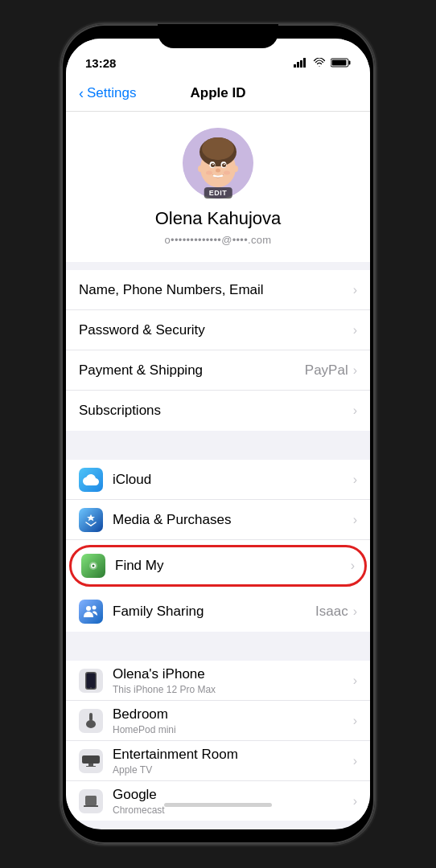  What do you see at coordinates (218, 411) in the screenshot?
I see `list-item-subscriptions: Subscriptions ›` at bounding box center [218, 411].